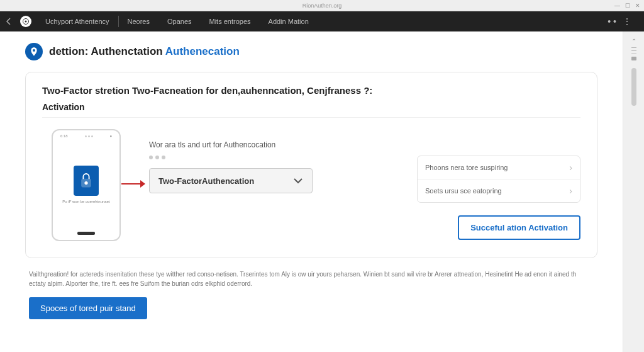  What do you see at coordinates (633, 191) in the screenshot?
I see `scrollbar: ⌃` at bounding box center [633, 191].